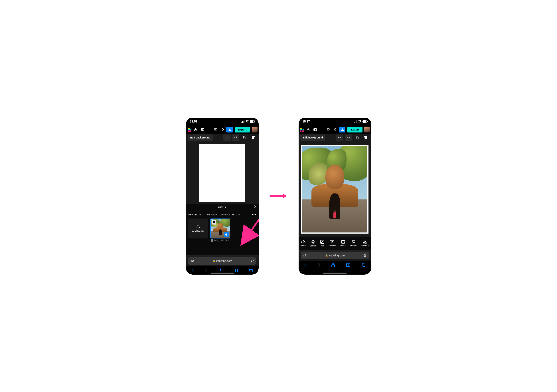 Image resolution: width=557 pixels, height=392 pixels. What do you see at coordinates (214, 222) in the screenshot?
I see `thumbnail-delete-button` at bounding box center [214, 222].